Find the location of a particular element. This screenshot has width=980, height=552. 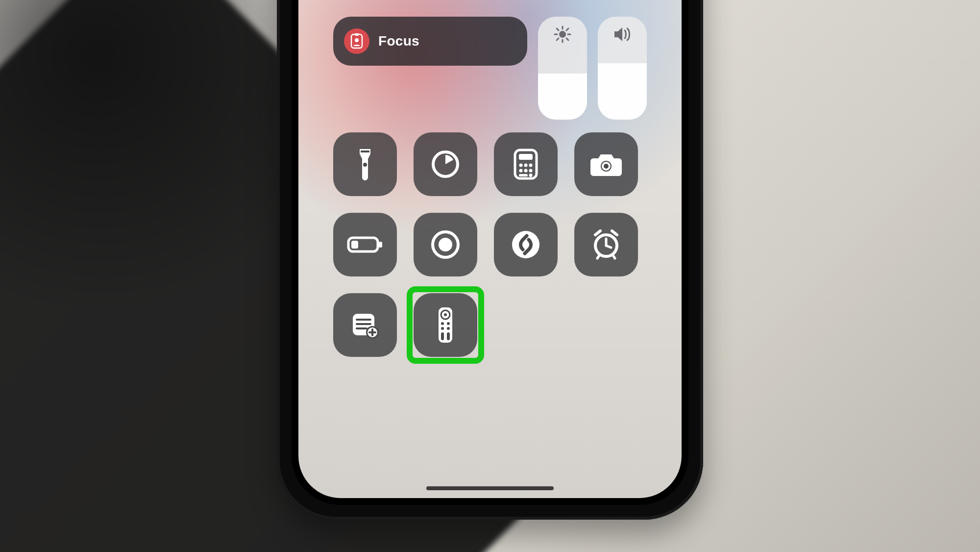

flashlight-icon is located at coordinates (365, 164).